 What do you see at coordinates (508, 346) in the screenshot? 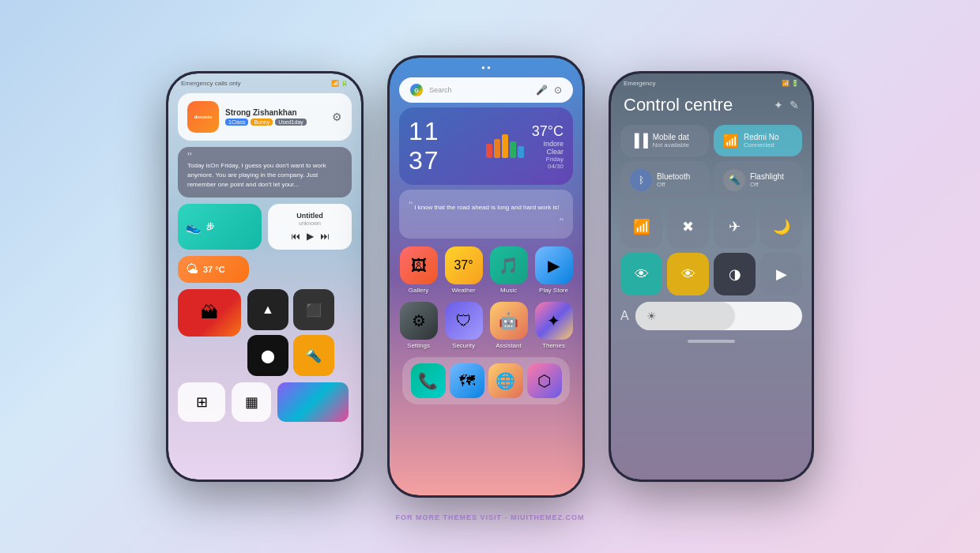
I see `assistant-label: Assistant` at bounding box center [508, 346].